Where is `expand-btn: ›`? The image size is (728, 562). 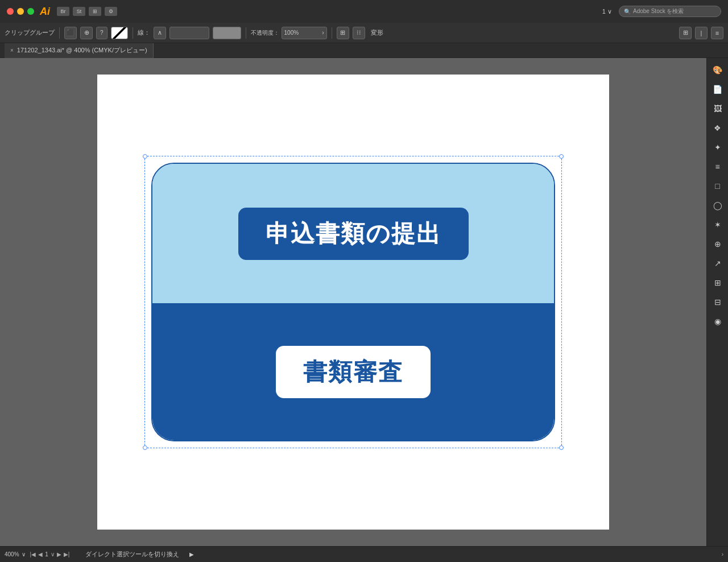
expand-btn: › is located at coordinates (722, 554).